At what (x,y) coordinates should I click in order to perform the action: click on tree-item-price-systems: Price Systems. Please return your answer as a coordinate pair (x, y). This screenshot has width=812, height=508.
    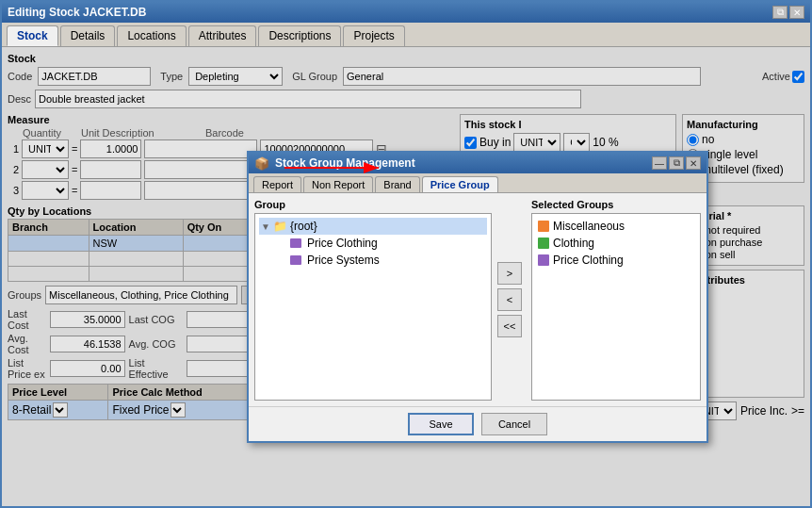
    Looking at the image, I should click on (382, 260).